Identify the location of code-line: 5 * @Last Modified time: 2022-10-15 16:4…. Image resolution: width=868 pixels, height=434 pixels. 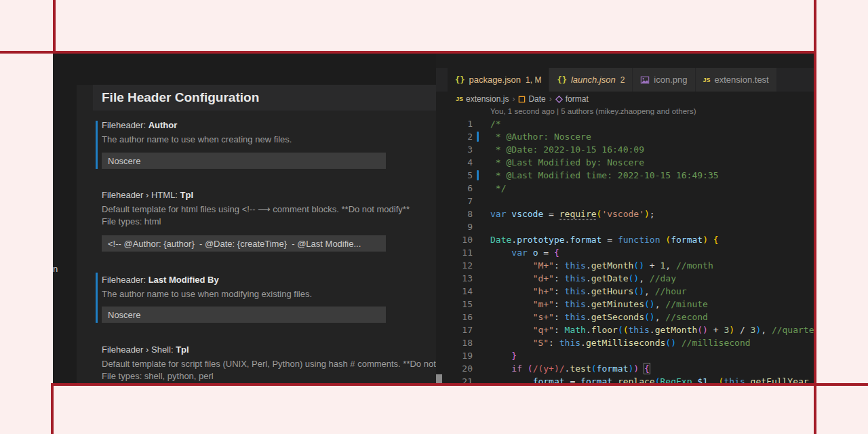
(625, 175).